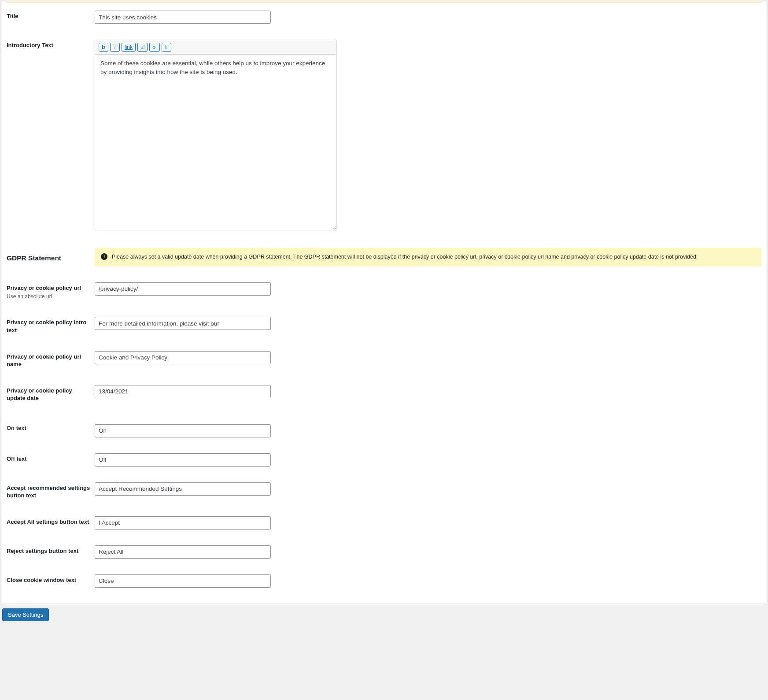 This screenshot has width=768, height=700. What do you see at coordinates (143, 47) in the screenshot?
I see `editor-ul-button: ul` at bounding box center [143, 47].